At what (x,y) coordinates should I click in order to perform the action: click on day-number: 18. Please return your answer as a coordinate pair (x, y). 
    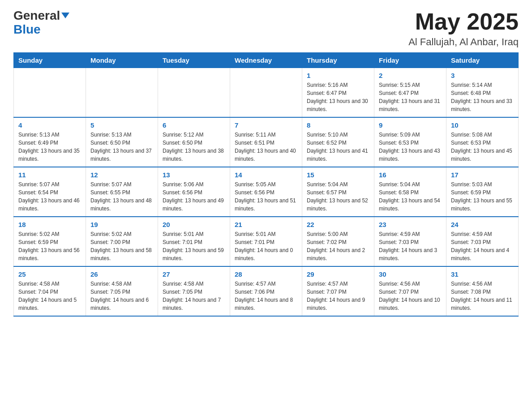
    Looking at the image, I should click on (50, 225).